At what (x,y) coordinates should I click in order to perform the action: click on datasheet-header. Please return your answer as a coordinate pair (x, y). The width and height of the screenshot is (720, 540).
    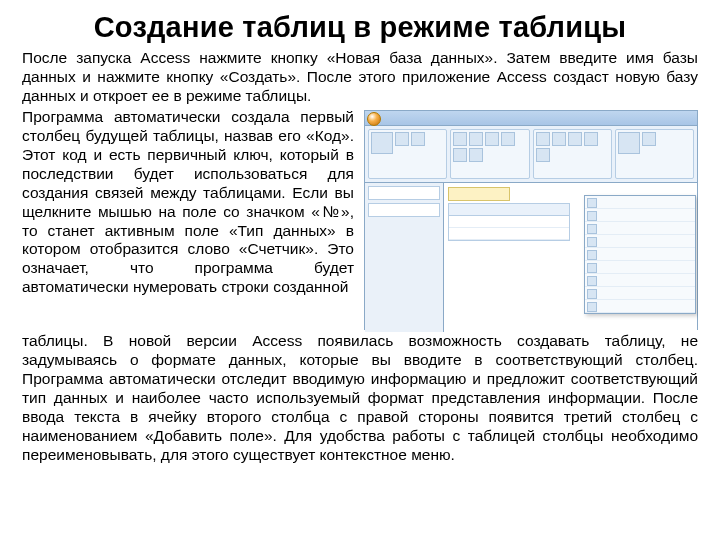
    Looking at the image, I should click on (509, 210).